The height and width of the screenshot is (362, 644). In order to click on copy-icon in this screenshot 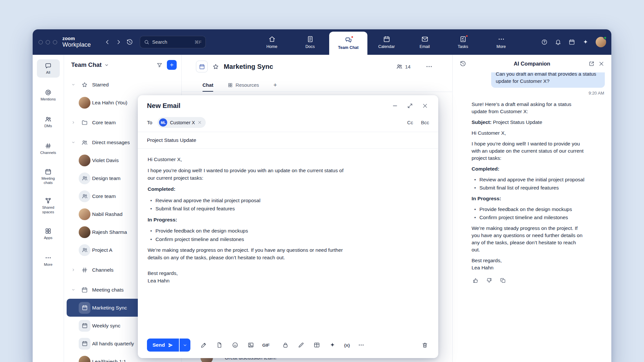, I will do `click(503, 280)`.